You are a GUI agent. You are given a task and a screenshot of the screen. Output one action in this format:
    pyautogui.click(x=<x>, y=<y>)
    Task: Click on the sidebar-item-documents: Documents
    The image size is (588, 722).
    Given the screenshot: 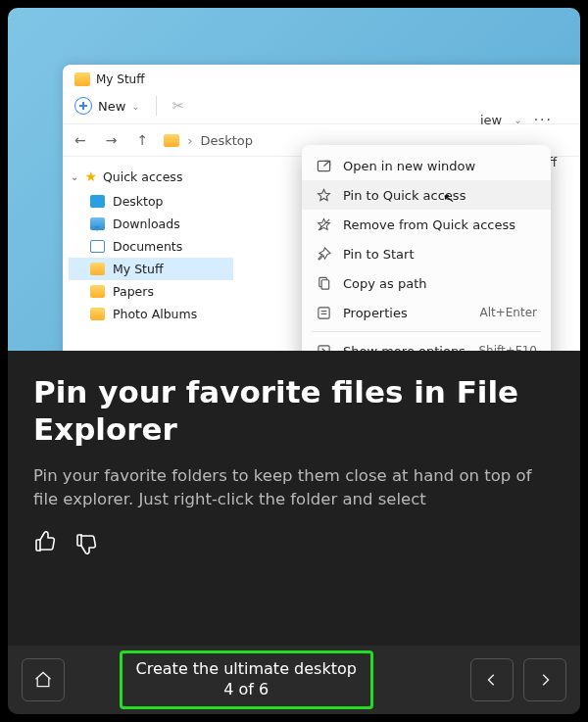 What is the action you would take?
    pyautogui.click(x=151, y=247)
    